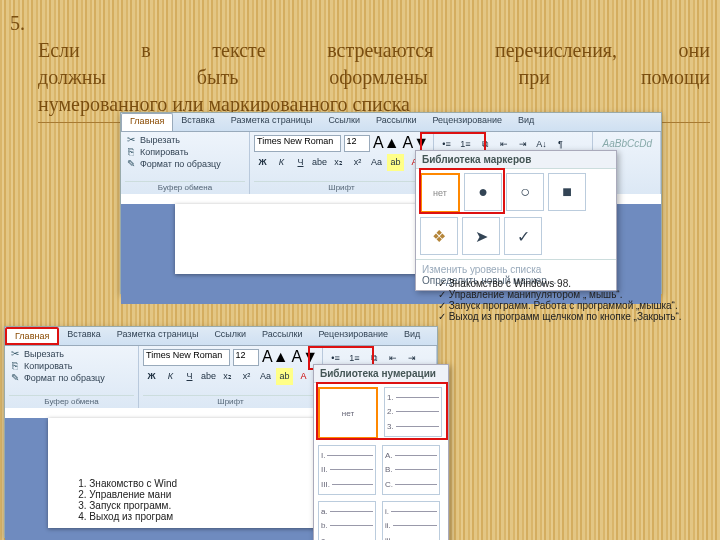 This screenshot has height=540, width=720. Describe the element at coordinates (396, 122) in the screenshot. I see `tab-mail: Рассылки` at that location.